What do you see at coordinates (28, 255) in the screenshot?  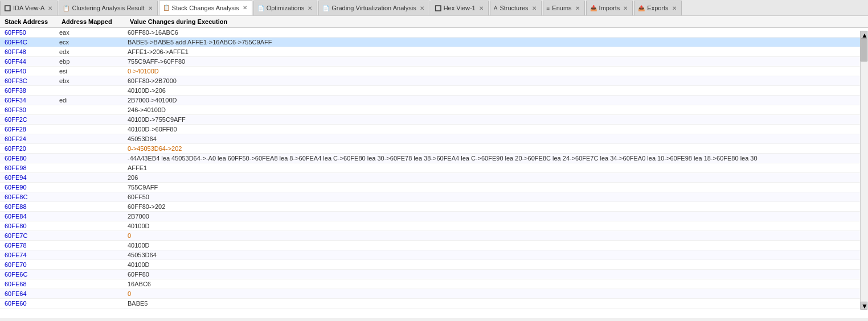 I see `cell-stack-address: 60FE74` at bounding box center [28, 255].